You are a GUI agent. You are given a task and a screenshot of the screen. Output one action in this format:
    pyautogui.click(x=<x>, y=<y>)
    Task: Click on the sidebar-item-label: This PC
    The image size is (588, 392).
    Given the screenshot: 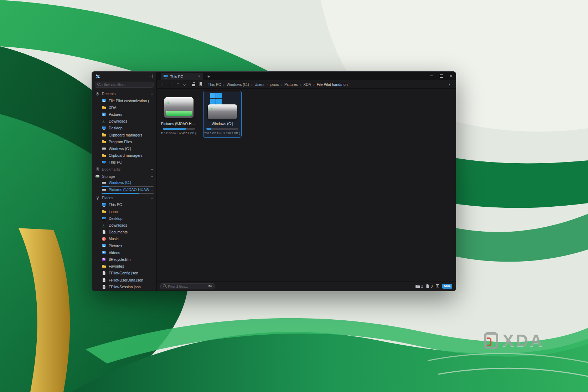 What is the action you would take?
    pyautogui.click(x=133, y=162)
    